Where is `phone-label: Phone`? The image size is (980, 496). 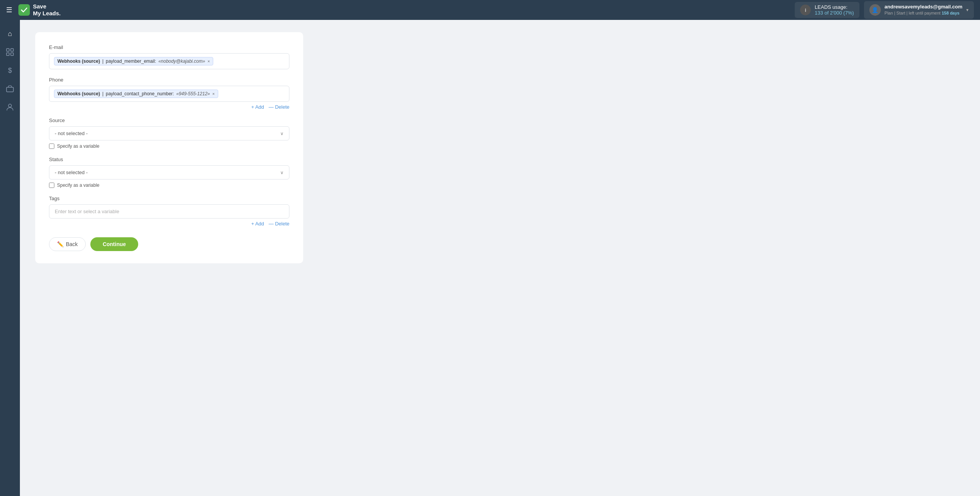 phone-label: Phone is located at coordinates (169, 80).